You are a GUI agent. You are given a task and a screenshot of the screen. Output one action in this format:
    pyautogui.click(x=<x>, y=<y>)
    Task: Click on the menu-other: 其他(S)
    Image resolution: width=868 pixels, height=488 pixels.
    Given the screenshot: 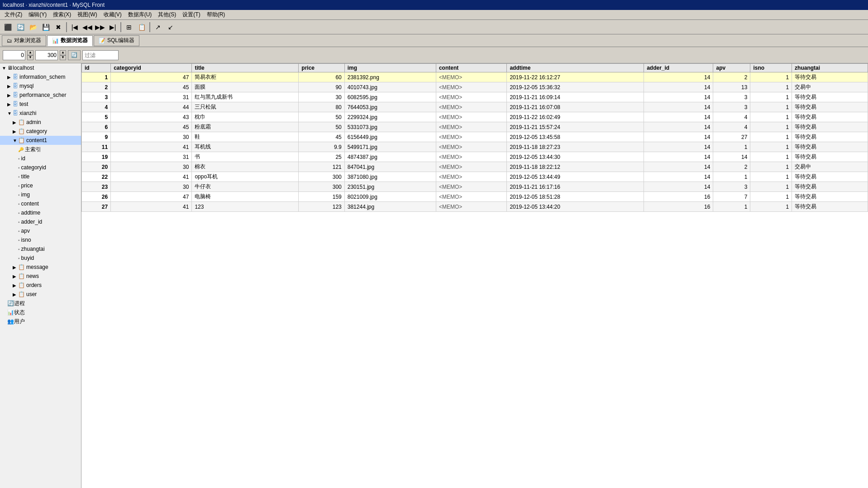 What is the action you would take?
    pyautogui.click(x=167, y=14)
    